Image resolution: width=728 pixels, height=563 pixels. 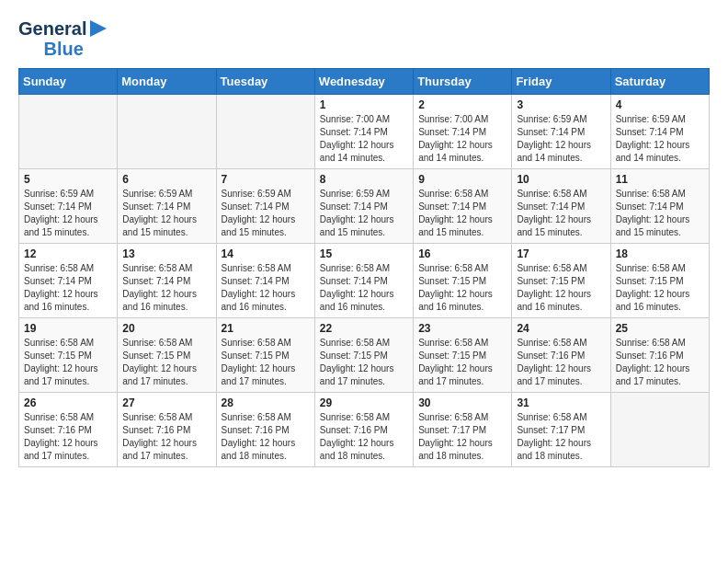 I want to click on calendar-cell: 15Sunrise: 6:58 AMSunset: 7:14 PMDayligh…, so click(x=364, y=282).